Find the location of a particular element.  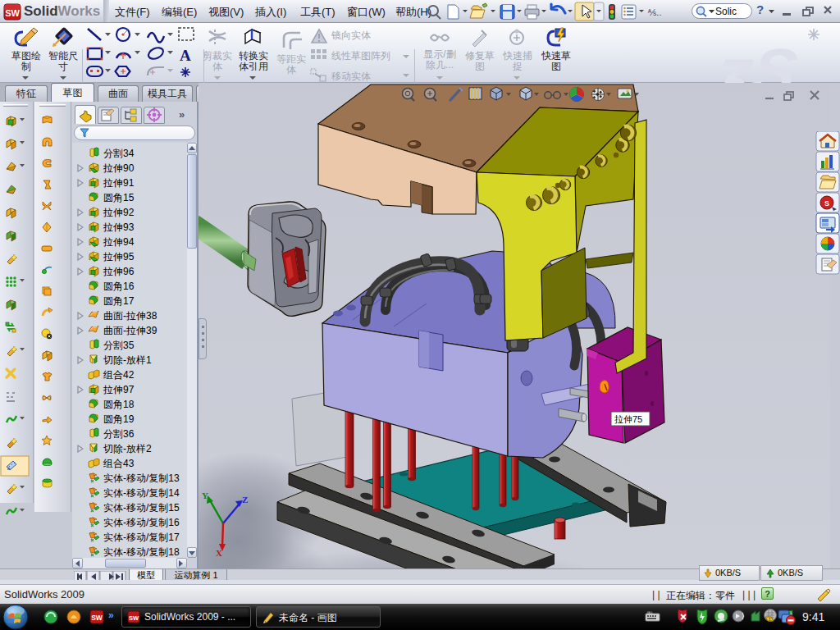

svg-text: X is located at coordinates (219, 553).